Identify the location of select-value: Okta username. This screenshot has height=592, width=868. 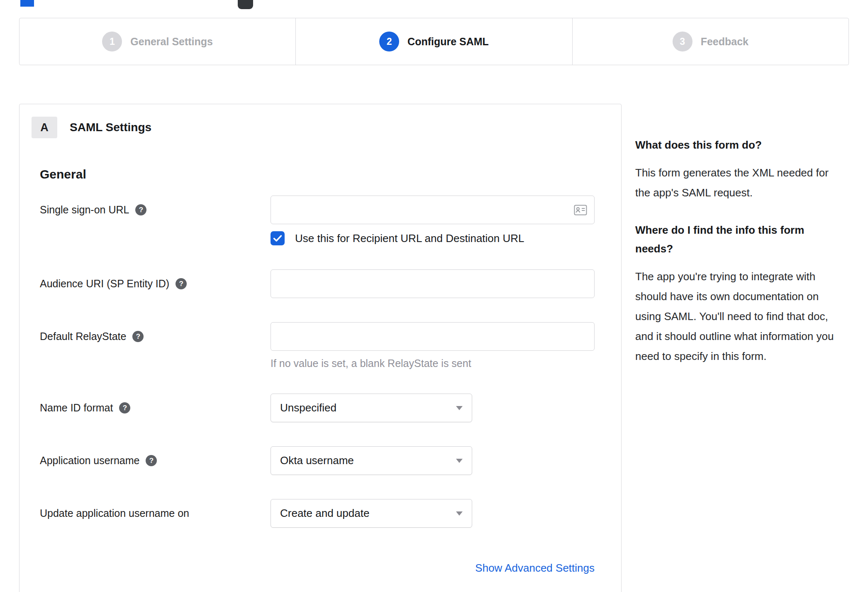
(317, 461).